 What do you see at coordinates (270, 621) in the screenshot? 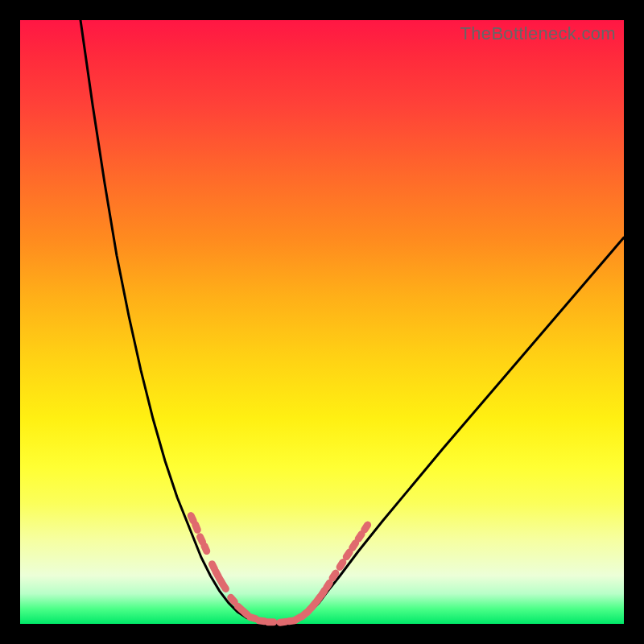
I see `floor-bead` at bounding box center [270, 621].